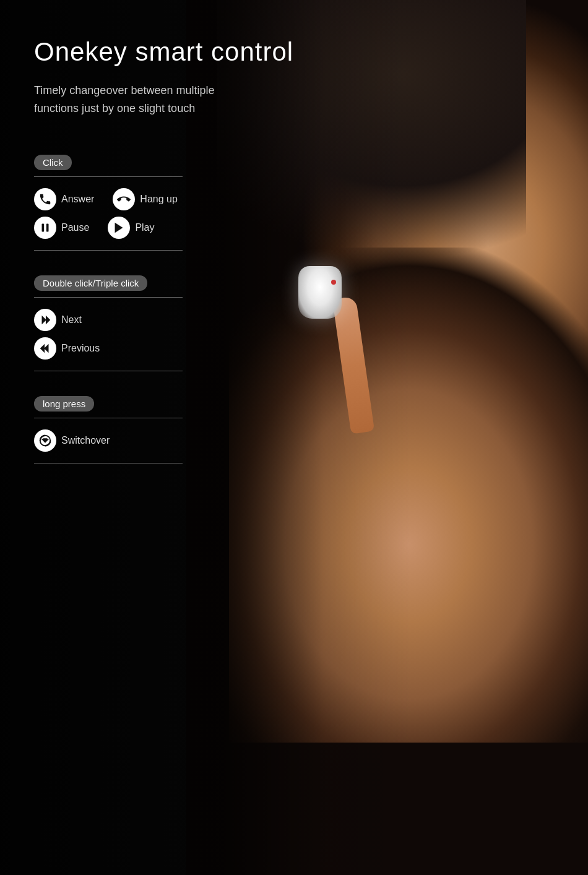 The image size is (588, 875). I want to click on click-row-1: Answer Hang up, so click(130, 199).